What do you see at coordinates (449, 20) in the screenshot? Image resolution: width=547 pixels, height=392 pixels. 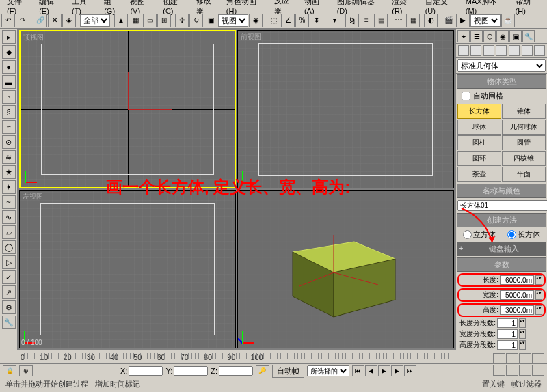 I see `render-scene-button: 🎬` at bounding box center [449, 20].